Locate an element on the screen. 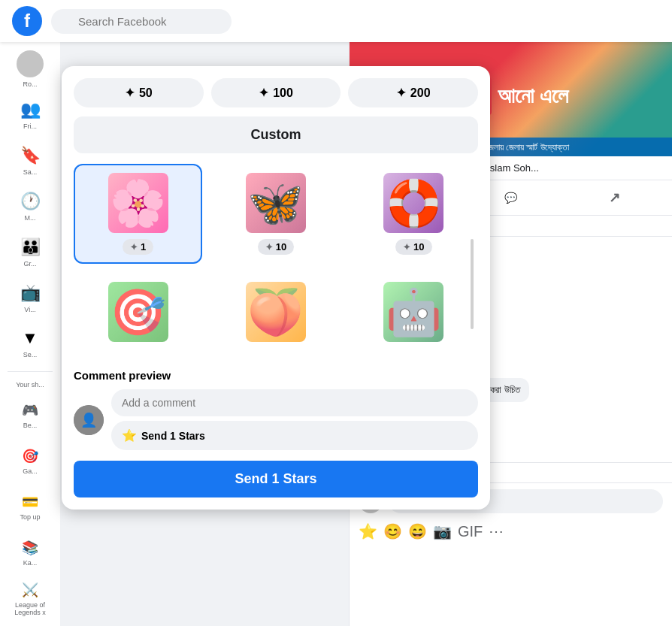  avatar is located at coordinates (30, 64).